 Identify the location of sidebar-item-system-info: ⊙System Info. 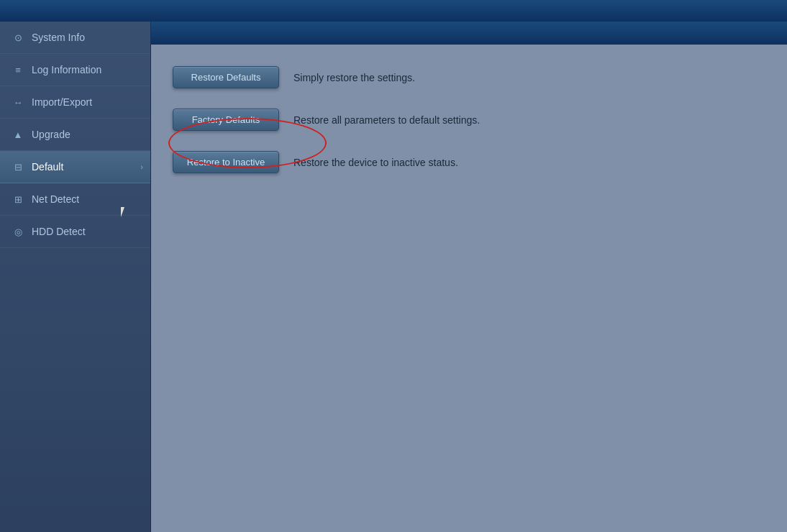
(75, 37).